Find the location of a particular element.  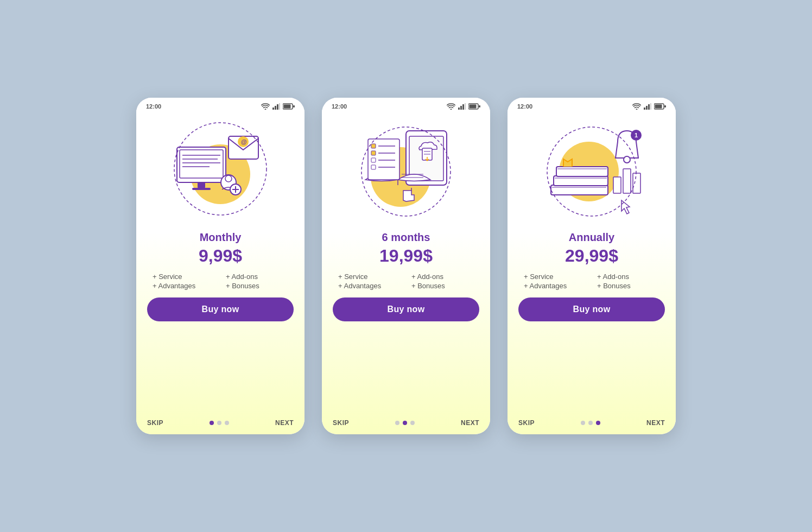

time-6months: 12:00 is located at coordinates (339, 106).